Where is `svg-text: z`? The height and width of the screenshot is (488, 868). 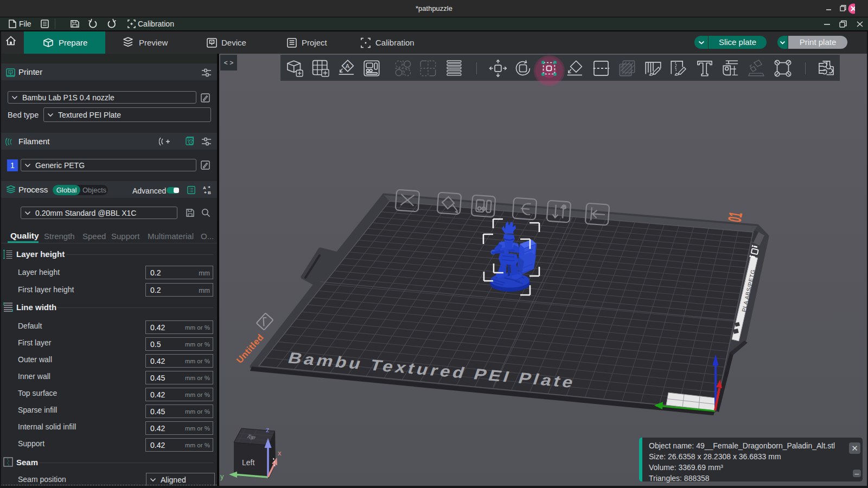 svg-text: z is located at coordinates (268, 429).